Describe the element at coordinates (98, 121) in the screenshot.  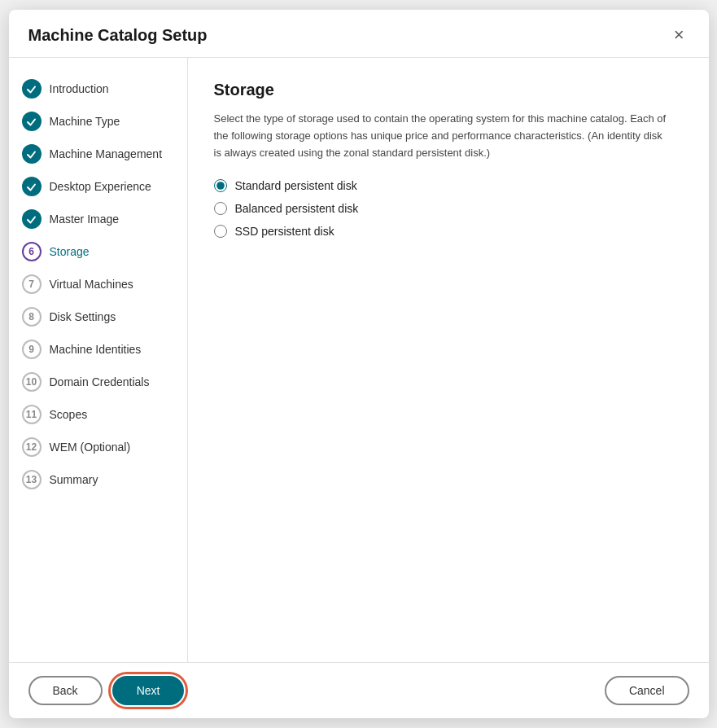
I see `sidebar-item-machine-type: Machine Type` at that location.